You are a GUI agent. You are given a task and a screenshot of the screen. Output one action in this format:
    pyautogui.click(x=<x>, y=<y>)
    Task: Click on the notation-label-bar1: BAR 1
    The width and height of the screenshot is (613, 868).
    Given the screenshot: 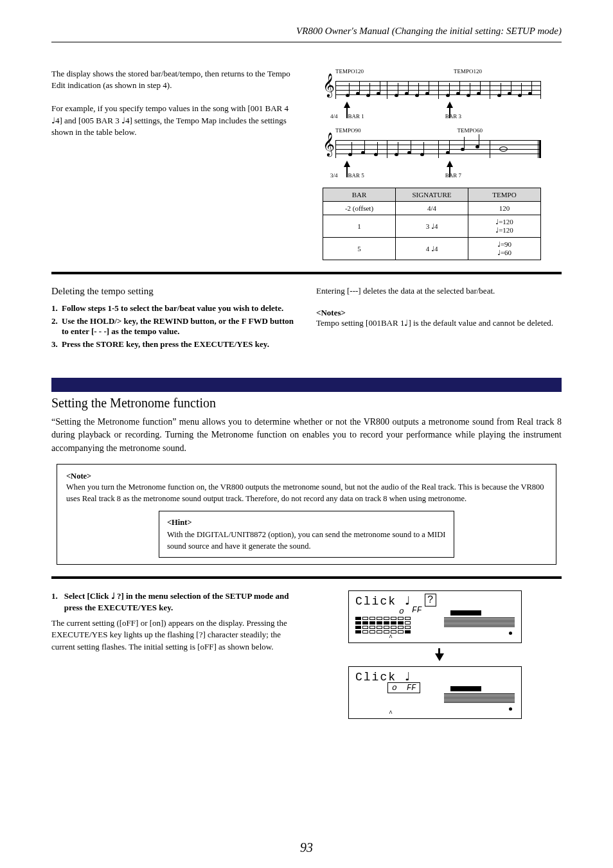 What is the action you would take?
    pyautogui.click(x=356, y=116)
    